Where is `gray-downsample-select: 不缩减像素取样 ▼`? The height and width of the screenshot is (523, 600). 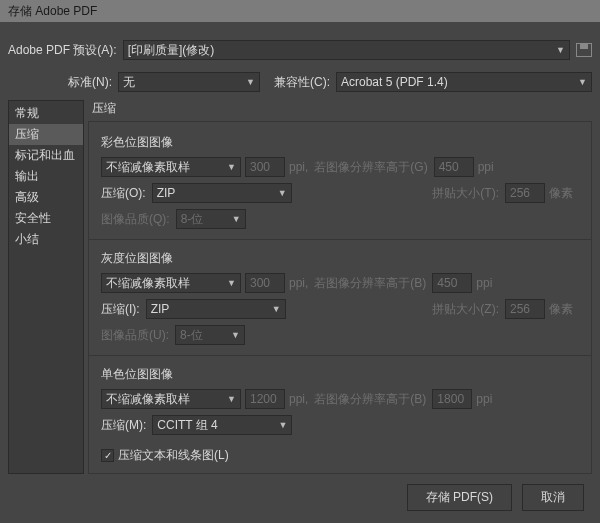 gray-downsample-select: 不缩减像素取样 ▼ is located at coordinates (171, 283).